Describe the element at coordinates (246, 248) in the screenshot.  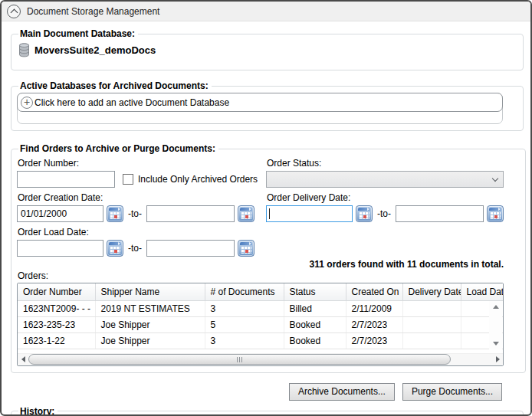
I see `load-date-to-calendar-icon` at that location.